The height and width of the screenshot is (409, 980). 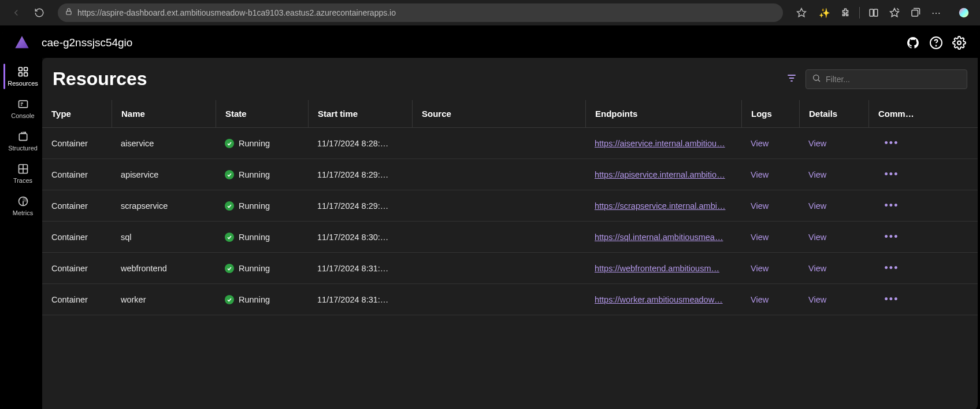 What do you see at coordinates (360, 143) in the screenshot?
I see `cell-start-time: 11/17/2024 8:28:…` at bounding box center [360, 143].